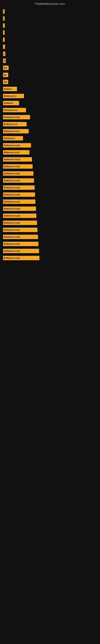  What do you see at coordinates (50, 75) in the screenshot?
I see `result-row: Bo` at bounding box center [50, 75].